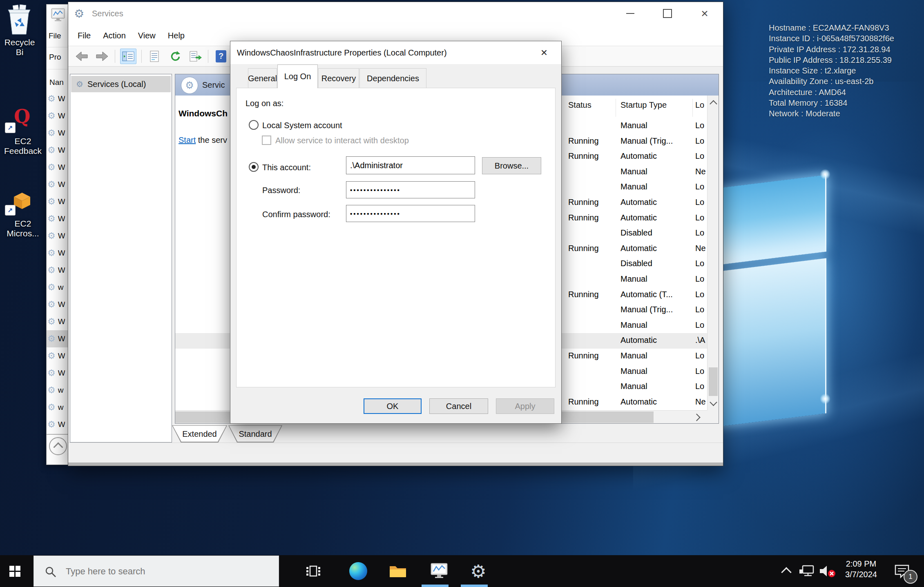 This screenshot has height=587, width=924. I want to click on console-tree-icon, so click(128, 56).